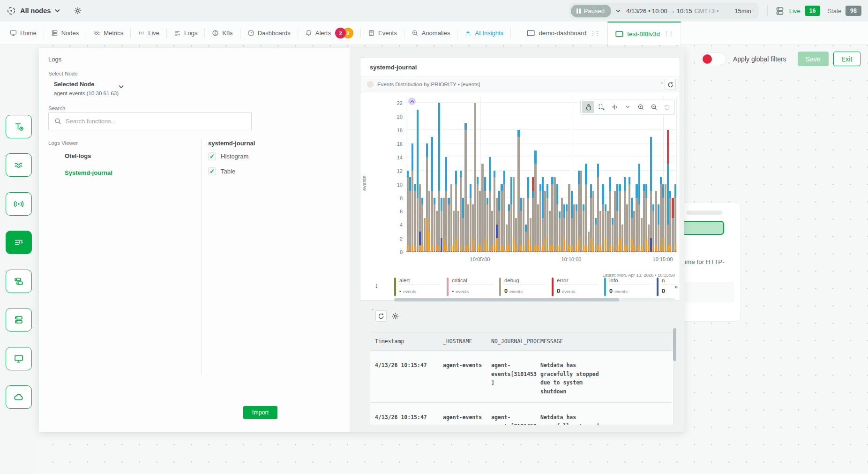 This screenshot has height=474, width=868. What do you see at coordinates (795, 11) in the screenshot?
I see `live-label: Live` at bounding box center [795, 11].